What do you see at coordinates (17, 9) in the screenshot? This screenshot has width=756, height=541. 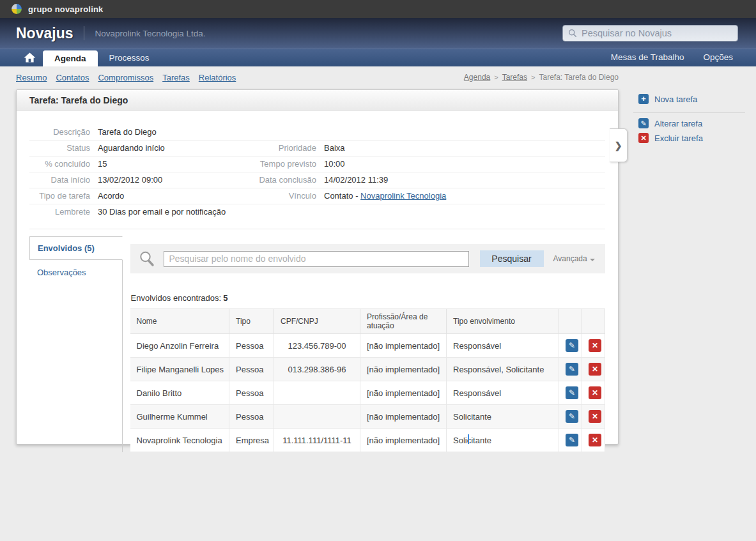 I see `novaprolink-logo-icon` at bounding box center [17, 9].